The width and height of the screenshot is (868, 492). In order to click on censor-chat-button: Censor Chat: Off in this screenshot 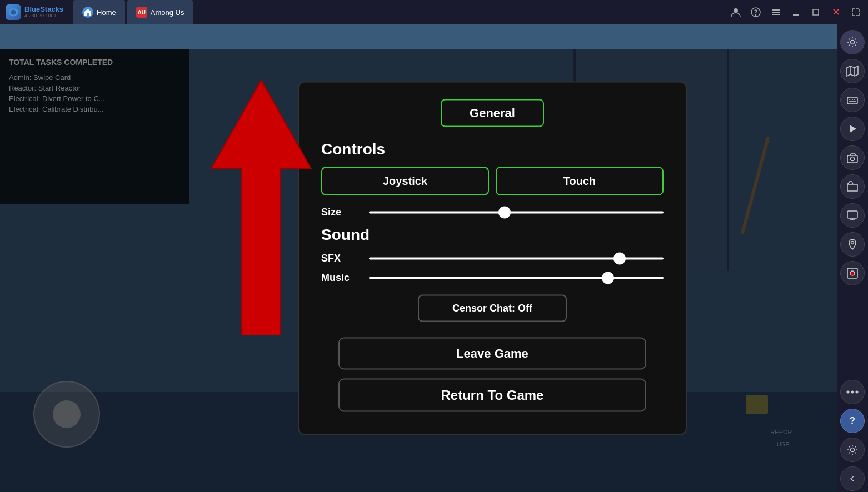, I will do `click(492, 309)`.